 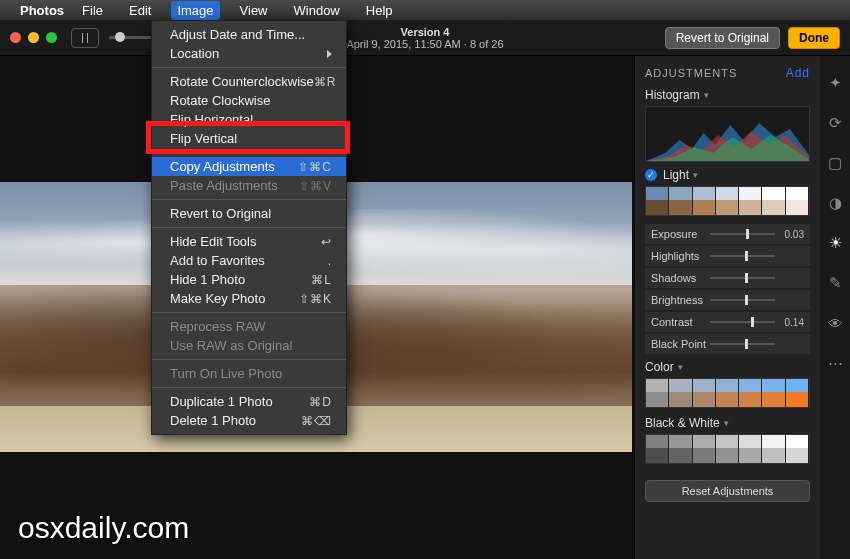 I want to click on menu-item: Revert to Original, so click(x=249, y=214).